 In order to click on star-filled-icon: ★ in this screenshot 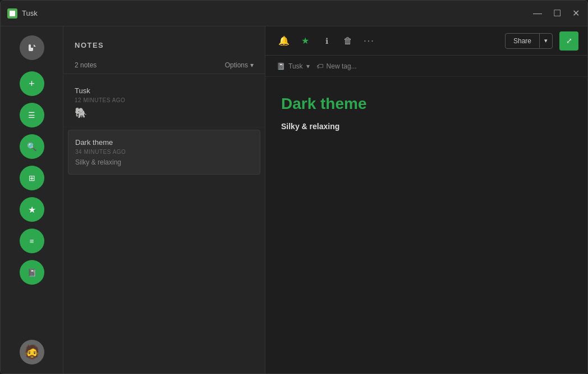, I will do `click(305, 40)`.